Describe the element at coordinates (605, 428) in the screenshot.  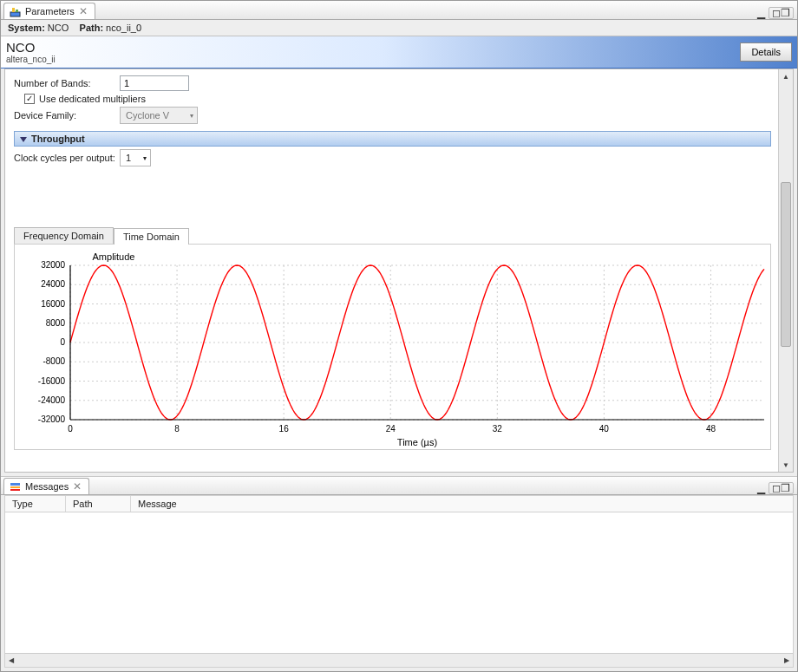
I see `svg-text: 40` at that location.